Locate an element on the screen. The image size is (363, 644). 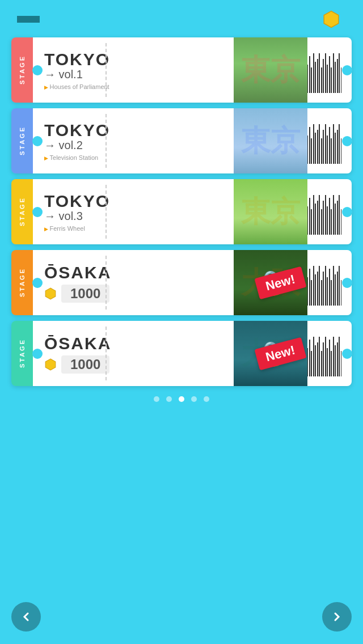
ticket-info: TOKYO → vol.1 Houses of Parliament is located at coordinates (133, 70).